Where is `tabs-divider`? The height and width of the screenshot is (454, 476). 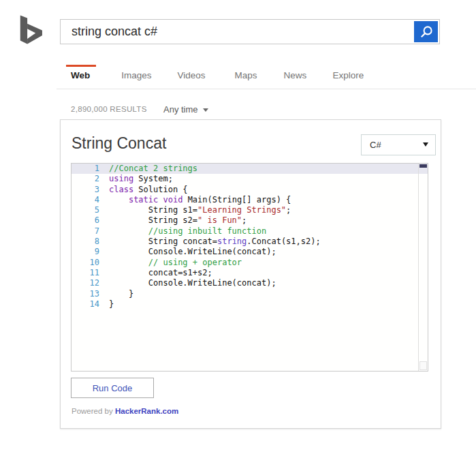 tabs-divider is located at coordinates (266, 89).